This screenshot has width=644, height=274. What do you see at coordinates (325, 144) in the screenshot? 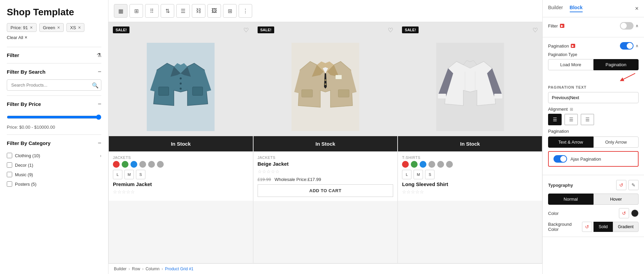
I see `in-stock-banner-2: In Stock` at bounding box center [325, 144].